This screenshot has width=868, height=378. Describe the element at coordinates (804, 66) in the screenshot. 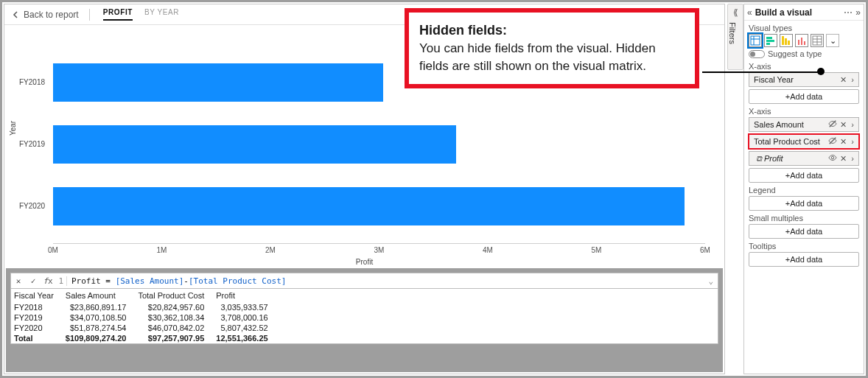

I see `xaxis-well-label: X-axis` at that location.